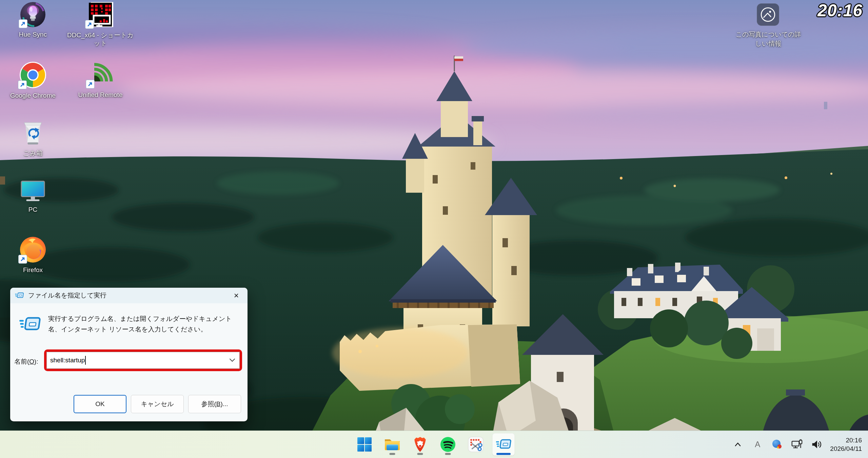 Image resolution: width=868 pixels, height=458 pixels. What do you see at coordinates (144, 324) in the screenshot?
I see `run-dialog-description: 実行するプログラム名、または開くフォルダーやドキュメント名、インターネット リソ…` at bounding box center [144, 324].